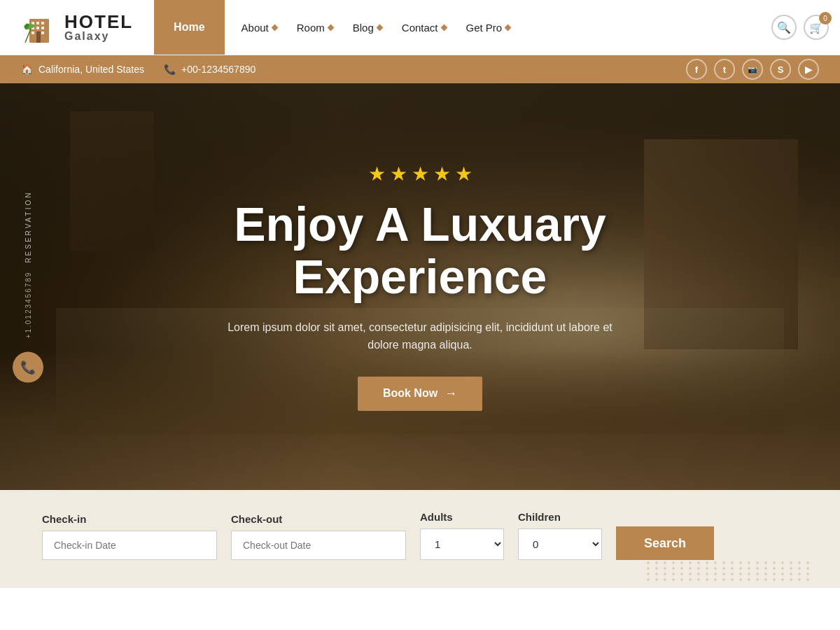 The width and height of the screenshot is (840, 630). I want to click on hero-side-panel: RESERVATION +1.0123456789 📞, so click(28, 287).